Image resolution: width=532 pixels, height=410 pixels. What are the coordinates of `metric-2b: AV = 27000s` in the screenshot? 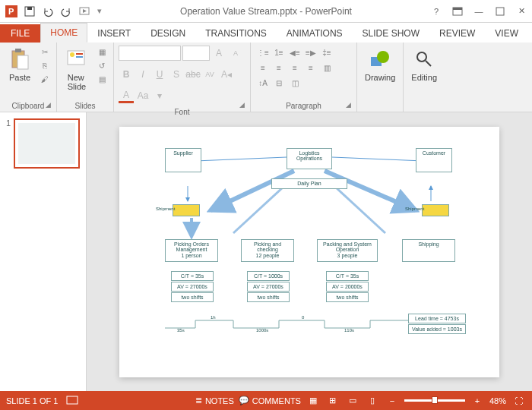 It's located at (268, 287).